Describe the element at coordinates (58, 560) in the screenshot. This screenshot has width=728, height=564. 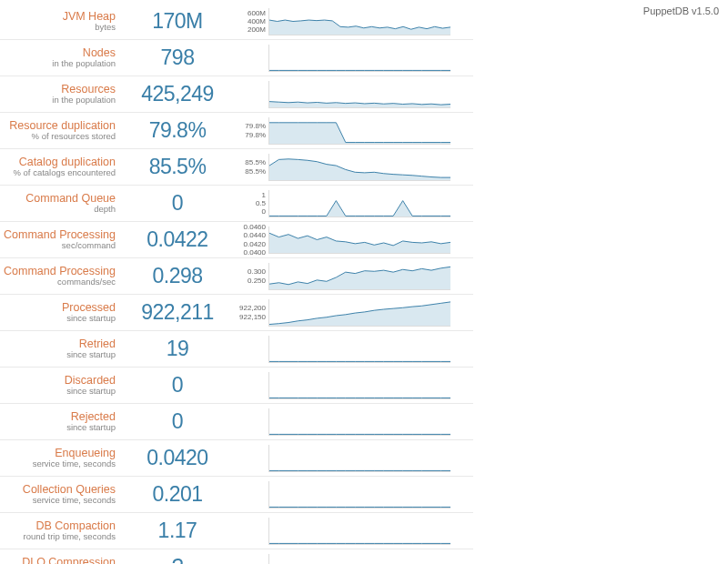
I see `metric-title: DLO Compression` at that location.